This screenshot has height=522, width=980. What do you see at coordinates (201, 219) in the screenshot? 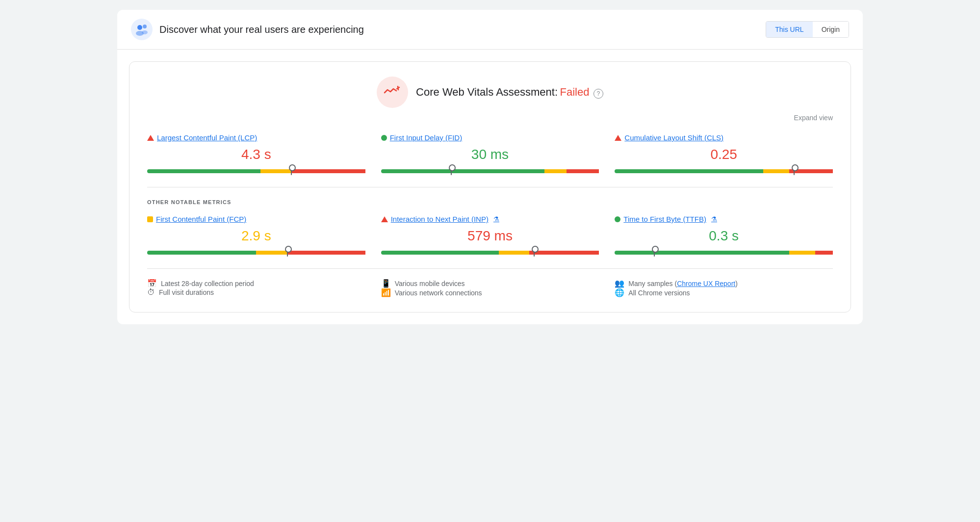
I see `metric-title-text-fcp: First Contentful Paint (FCP)` at bounding box center [201, 219].